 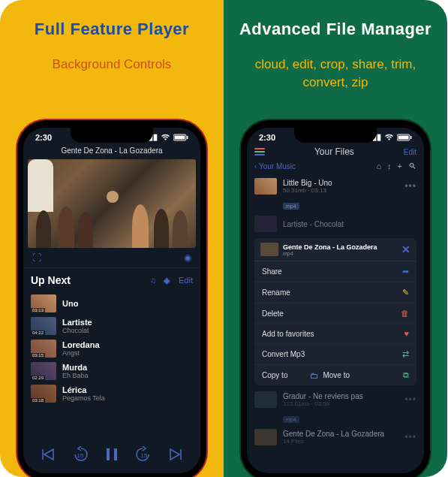 I want to click on queue-item: 03:18 LéricaPegamos Tela, so click(x=112, y=394).